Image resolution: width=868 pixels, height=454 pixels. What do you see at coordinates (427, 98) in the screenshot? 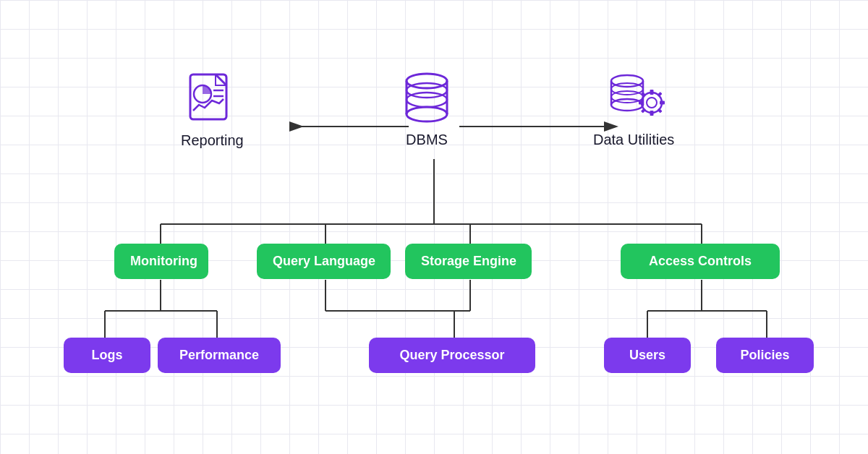
I see `dbms-icon` at bounding box center [427, 98].